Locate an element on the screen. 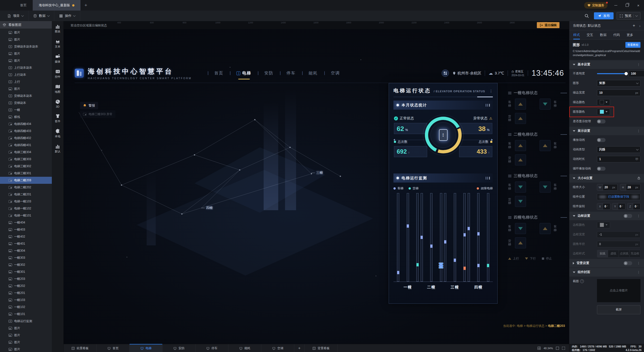 The height and width of the screenshot is (352, 644). layer-item: 一幢103 is located at coordinates (26, 300).